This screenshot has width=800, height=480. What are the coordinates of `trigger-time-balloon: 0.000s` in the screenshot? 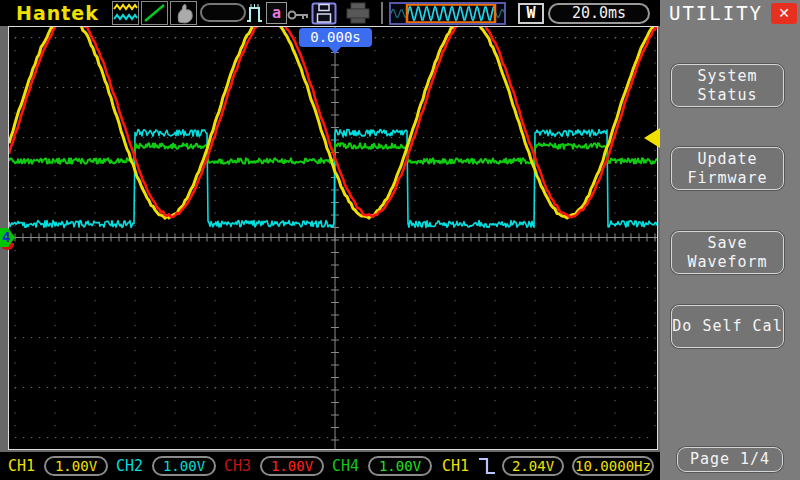 It's located at (336, 38).